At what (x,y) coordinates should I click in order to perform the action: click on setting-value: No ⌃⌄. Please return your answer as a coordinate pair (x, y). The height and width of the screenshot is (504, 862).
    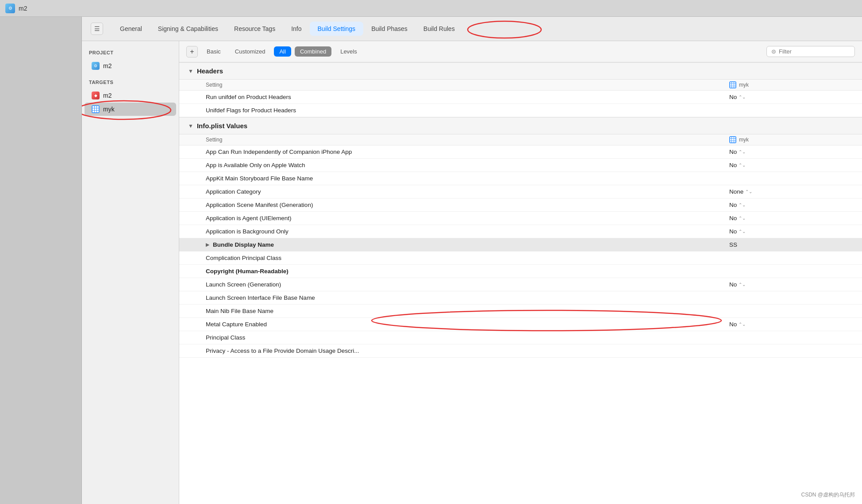
    Looking at the image, I should click on (791, 97).